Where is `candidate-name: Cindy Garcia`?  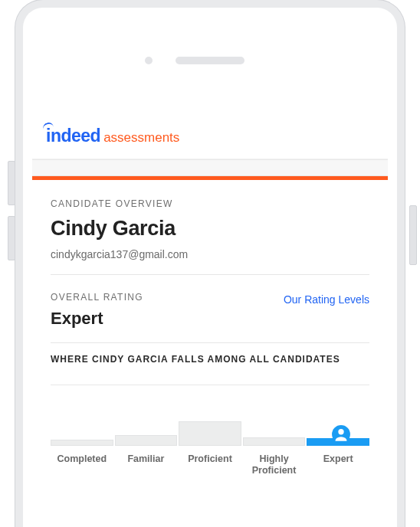 candidate-name: Cindy Garcia is located at coordinates (210, 228).